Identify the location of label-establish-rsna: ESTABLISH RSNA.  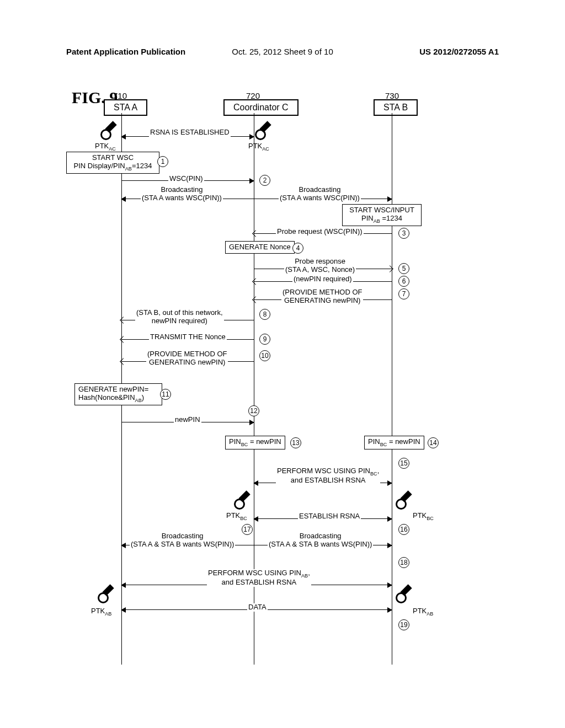
(329, 516).